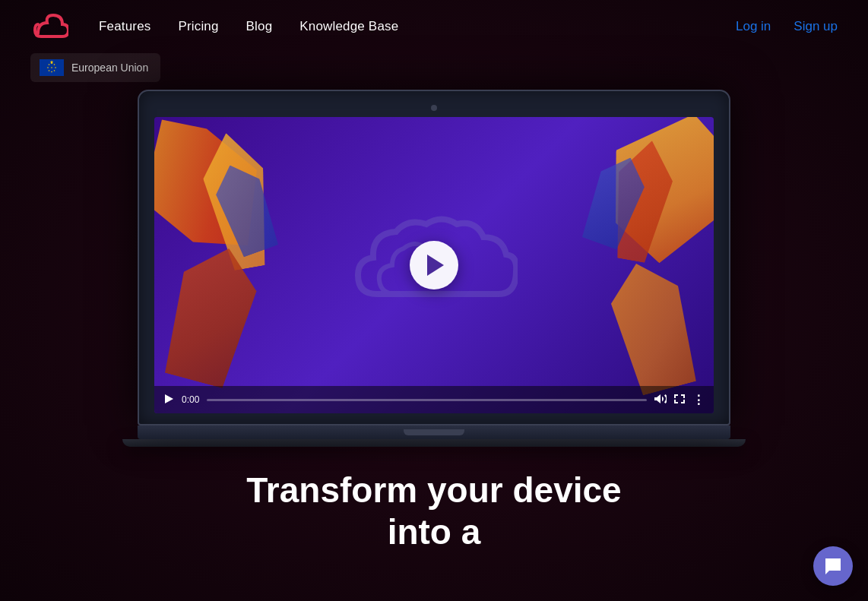  I want to click on laptop-feet, so click(434, 443).